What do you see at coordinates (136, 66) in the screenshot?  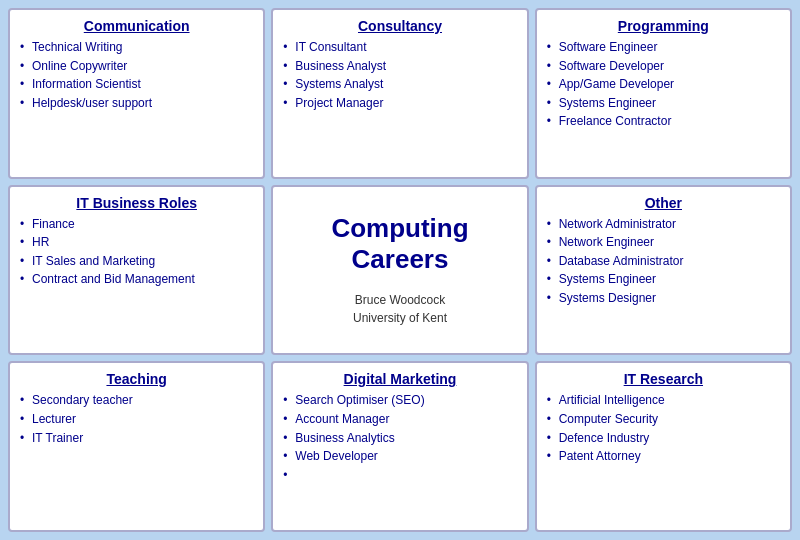 I see `list-item: Online Copywriter` at bounding box center [136, 66].